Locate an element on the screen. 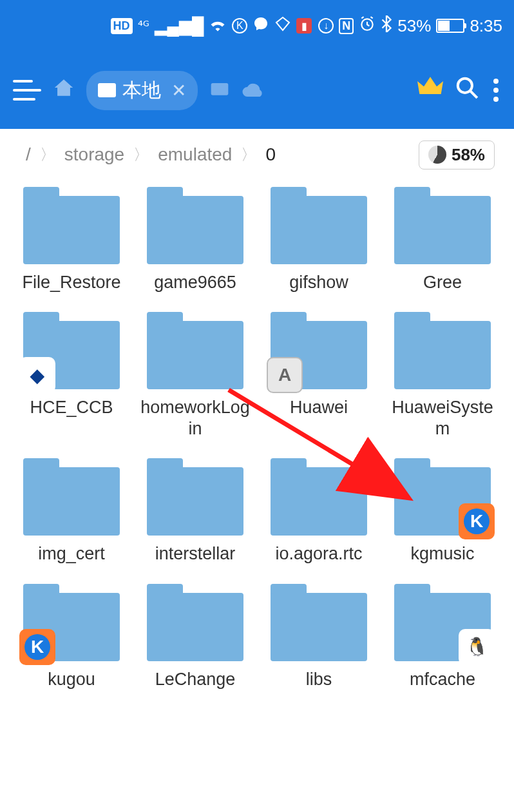 The height and width of the screenshot is (812, 514). tab-local: 本地 ✕ is located at coordinates (142, 90).